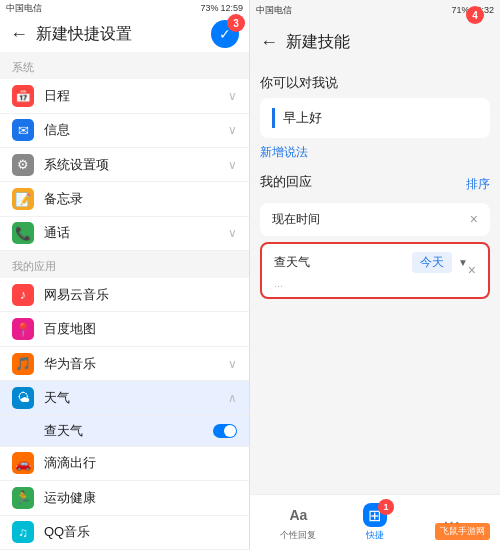  Describe the element at coordinates (375, 536) in the screenshot. I see `quick-label: 快捷` at that location.